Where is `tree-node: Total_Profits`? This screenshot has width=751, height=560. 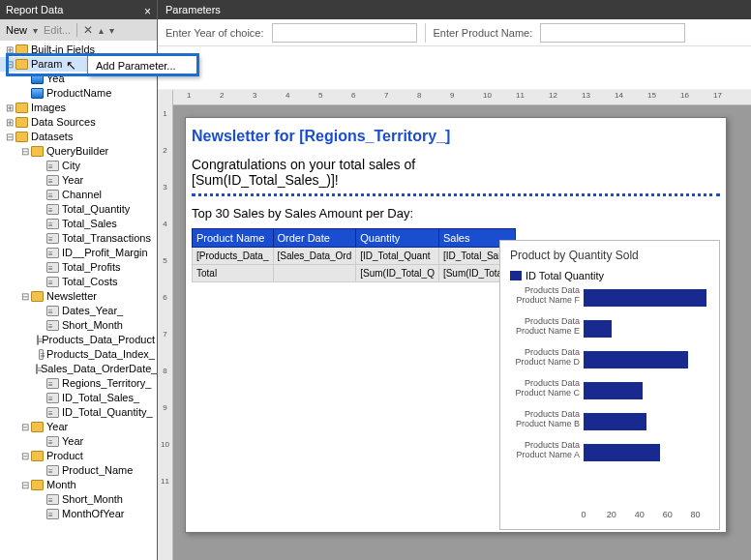 tree-node: Total_Profits is located at coordinates (78, 267).